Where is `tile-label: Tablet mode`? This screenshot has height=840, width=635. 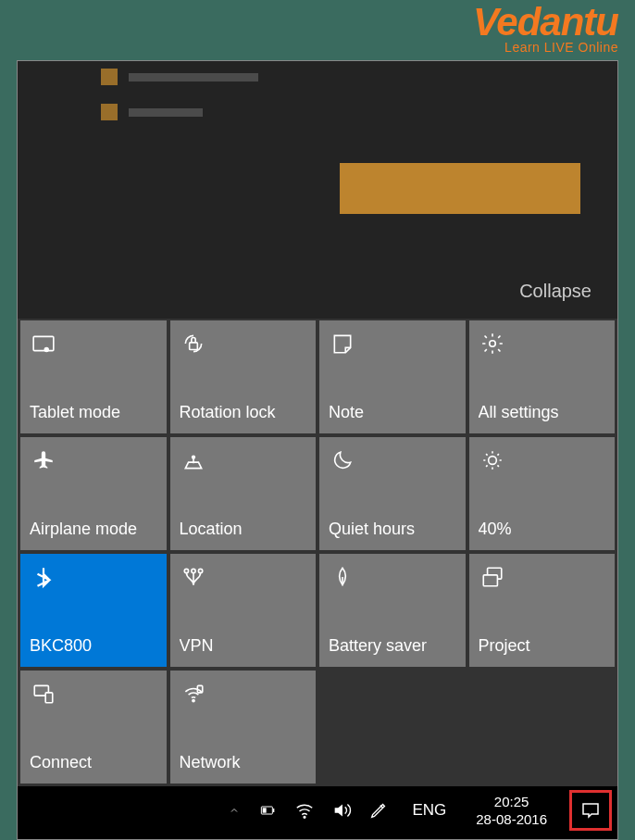 tile-label: Tablet mode is located at coordinates (93, 413).